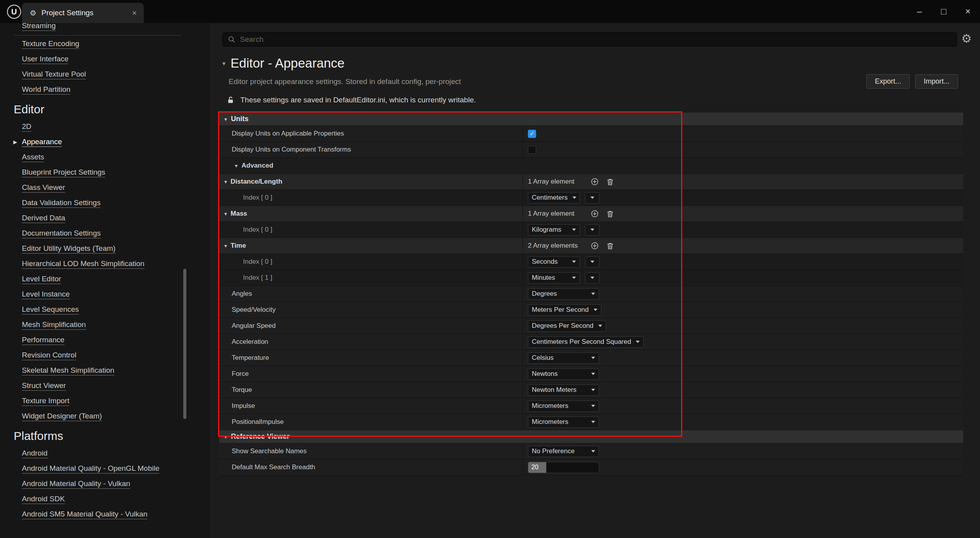 This screenshot has height=538, width=980. Describe the element at coordinates (591, 437) in the screenshot. I see `section-header-reference-viewer: ▾ Reference Viewer` at that location.